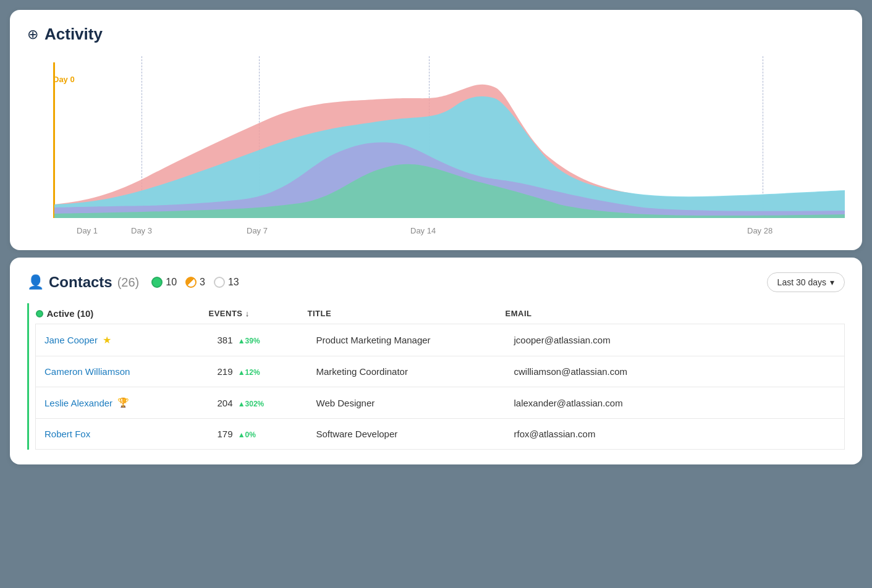 Image resolution: width=872 pixels, height=588 pixels. What do you see at coordinates (195, 282) in the screenshot?
I see `status-badges: 10 3 13` at bounding box center [195, 282].